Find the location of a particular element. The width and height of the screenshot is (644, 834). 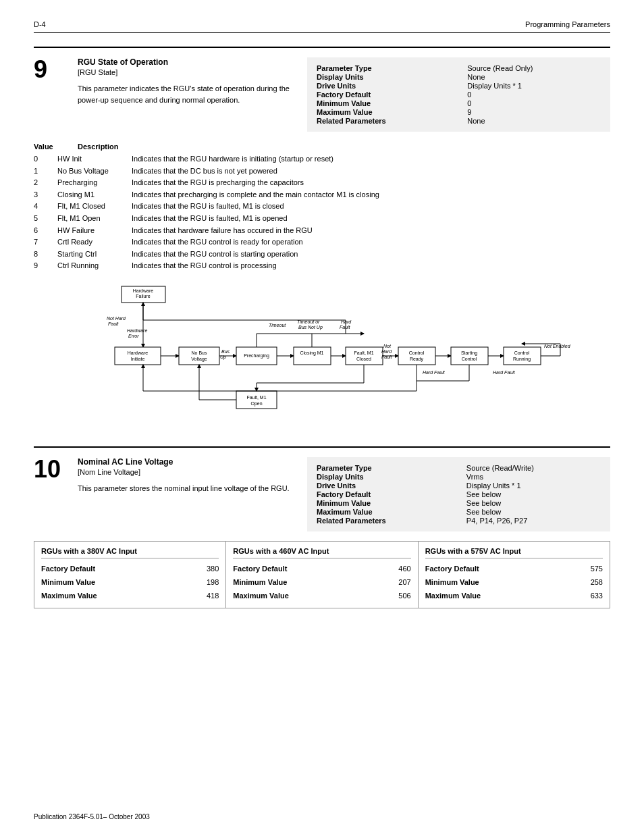

max-value-label-10: Maximum Value is located at coordinates (385, 512).